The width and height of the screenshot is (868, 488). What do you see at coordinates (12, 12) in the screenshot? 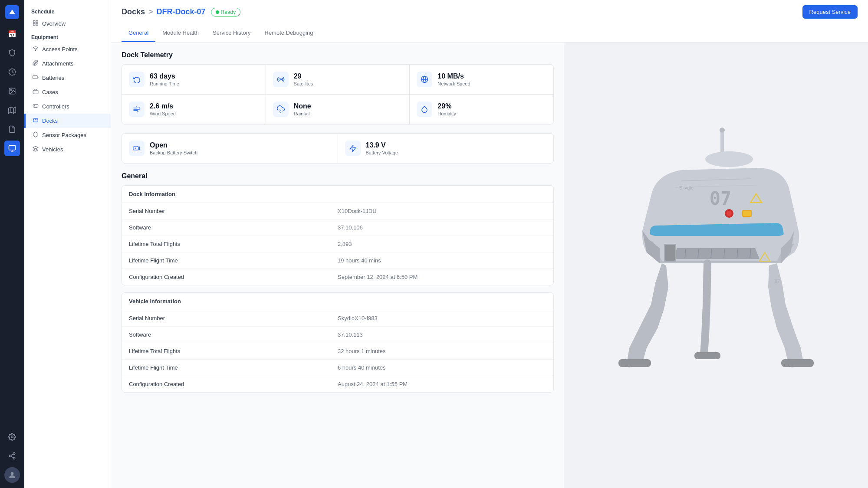
I see `app-logo` at bounding box center [12, 12].